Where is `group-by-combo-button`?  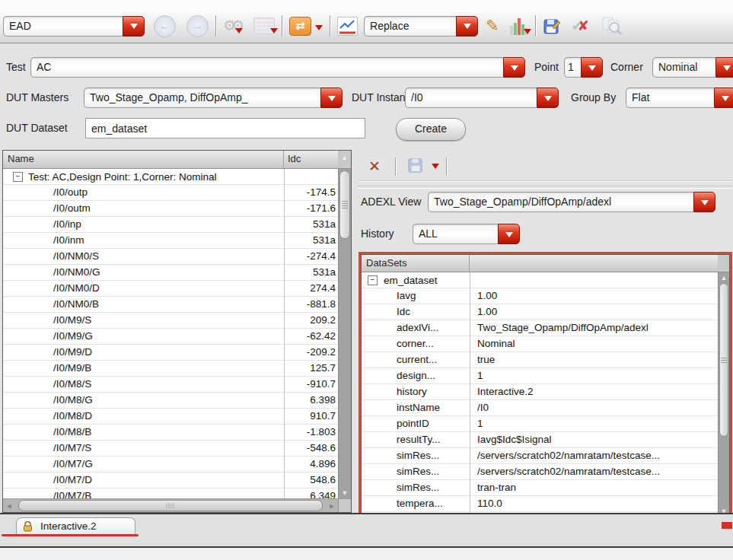 group-by-combo-button is located at coordinates (723, 97).